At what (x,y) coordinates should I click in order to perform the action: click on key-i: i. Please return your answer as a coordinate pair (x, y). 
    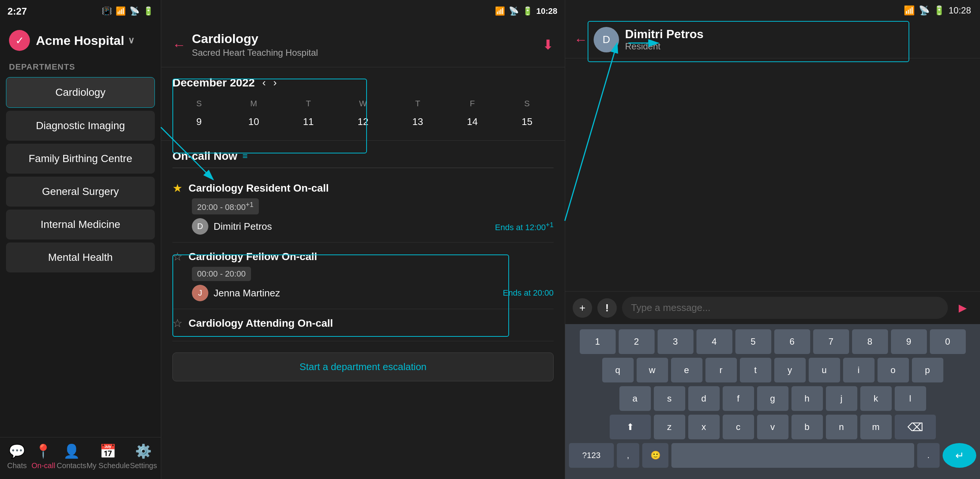
    Looking at the image, I should click on (859, 370).